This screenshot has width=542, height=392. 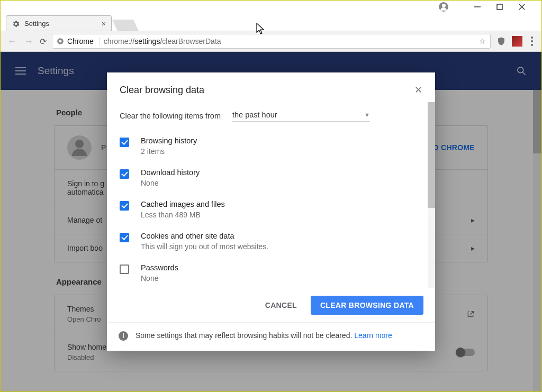 I want to click on window-minimize-button, so click(x=477, y=7).